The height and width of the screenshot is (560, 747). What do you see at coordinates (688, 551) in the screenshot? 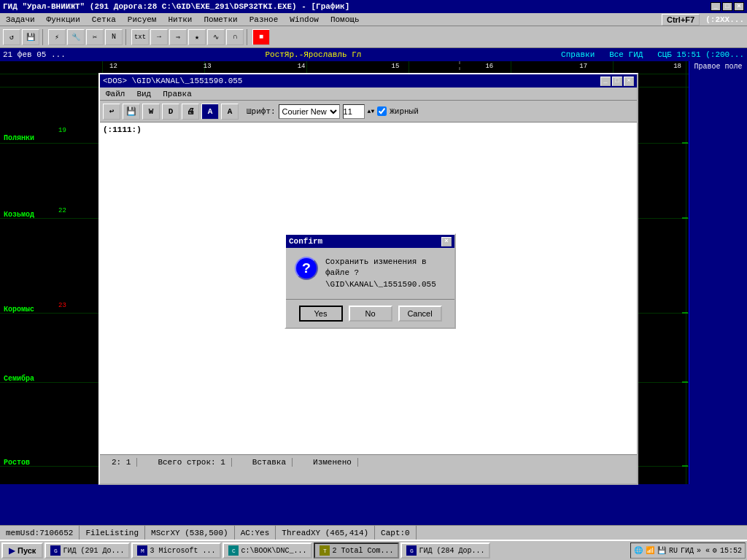
I see `taskbar-right: 🌐 📶 💾 RU ГИД » « ⚙ 15:52` at bounding box center [688, 551].